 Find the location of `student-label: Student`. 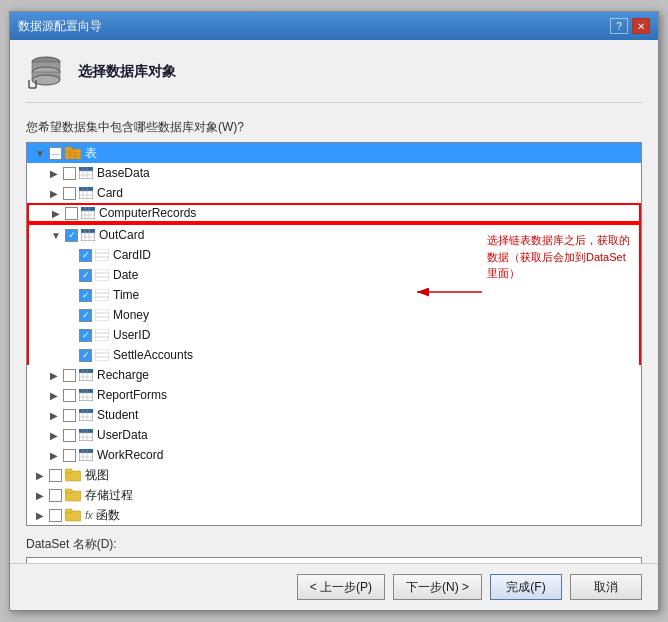

student-label: Student is located at coordinates (118, 415).